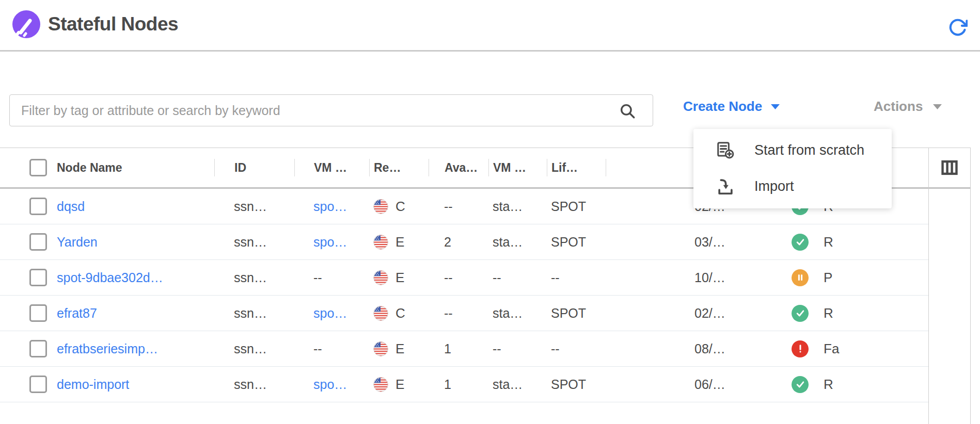 The height and width of the screenshot is (424, 980). What do you see at coordinates (793, 169) in the screenshot?
I see `create-node-menu: Start from scratch Import` at bounding box center [793, 169].